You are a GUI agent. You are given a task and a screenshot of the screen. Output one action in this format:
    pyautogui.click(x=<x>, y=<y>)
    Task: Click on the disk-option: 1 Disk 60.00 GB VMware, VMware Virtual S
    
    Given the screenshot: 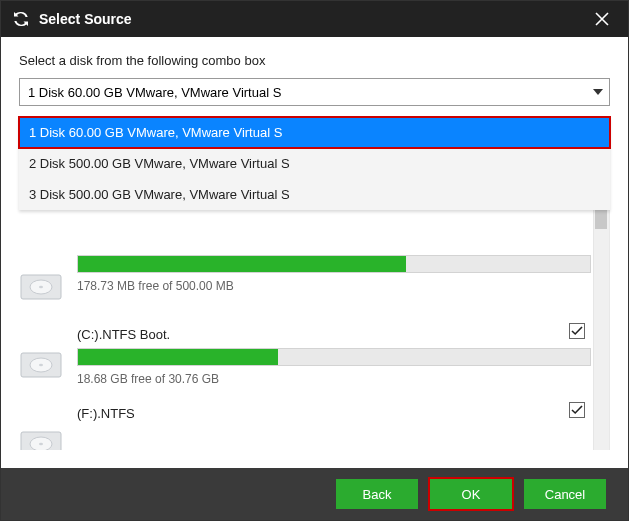 What is the action you would take?
    pyautogui.click(x=314, y=132)
    